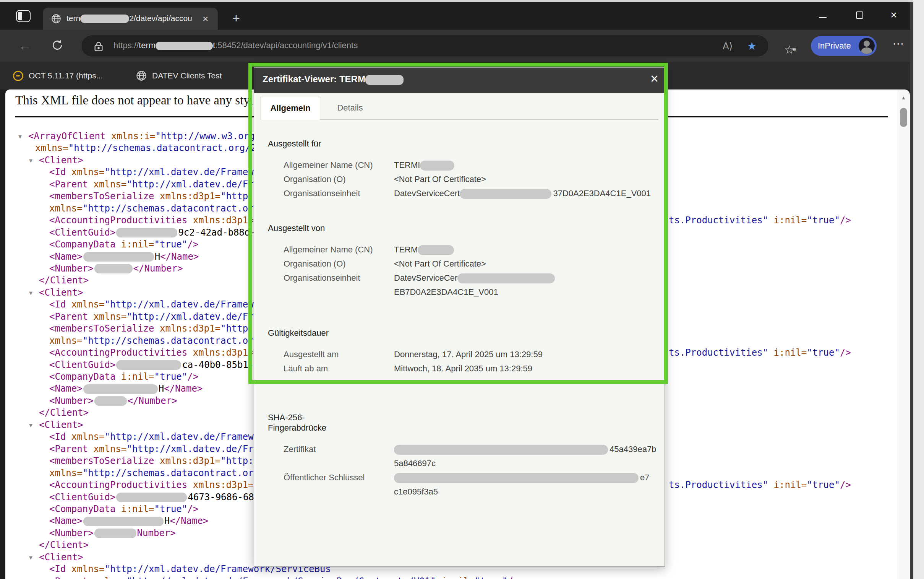  I want to click on tab-layout-icon, so click(23, 16).